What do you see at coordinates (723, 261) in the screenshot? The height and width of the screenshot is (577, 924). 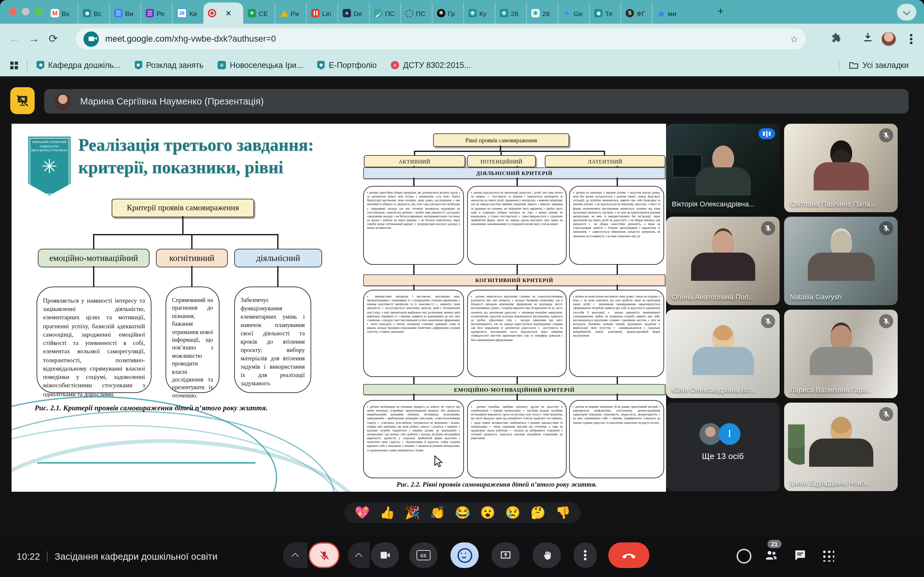 I see `participant-tile: Олена Анатоліївна Пол...` at bounding box center [723, 261].